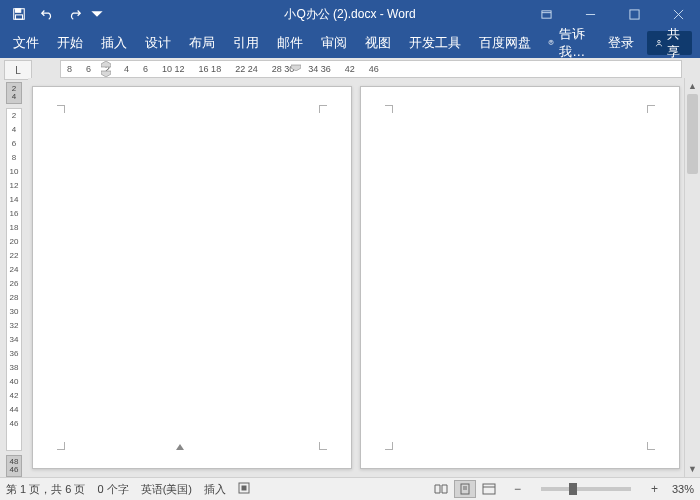 The width and height of the screenshot is (700, 500). Describe the element at coordinates (621, 43) in the screenshot. I see `signin-button: 登录` at that location.